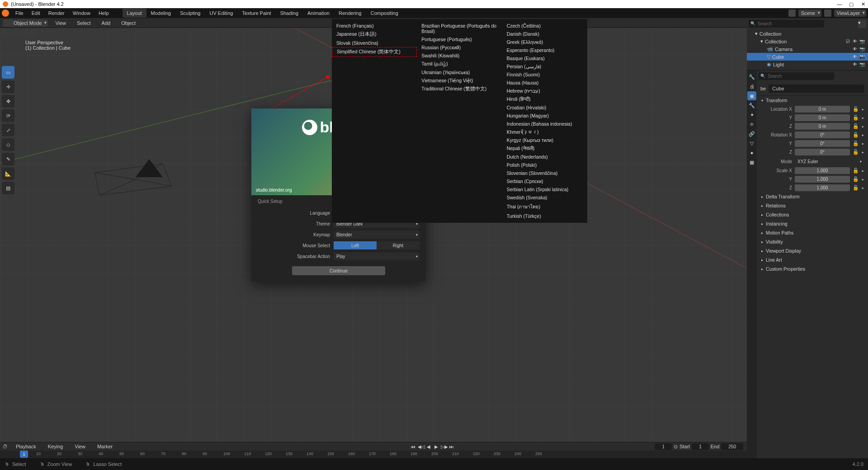 The height and width of the screenshot is (470, 868). Describe the element at coordinates (421, 446) in the screenshot. I see `keyframe-prev-button: ◀◁` at that location.